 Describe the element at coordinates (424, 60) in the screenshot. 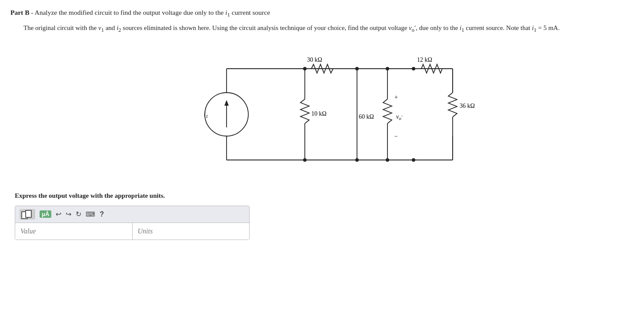

I see `r2-label: 12 kΩ` at that location.